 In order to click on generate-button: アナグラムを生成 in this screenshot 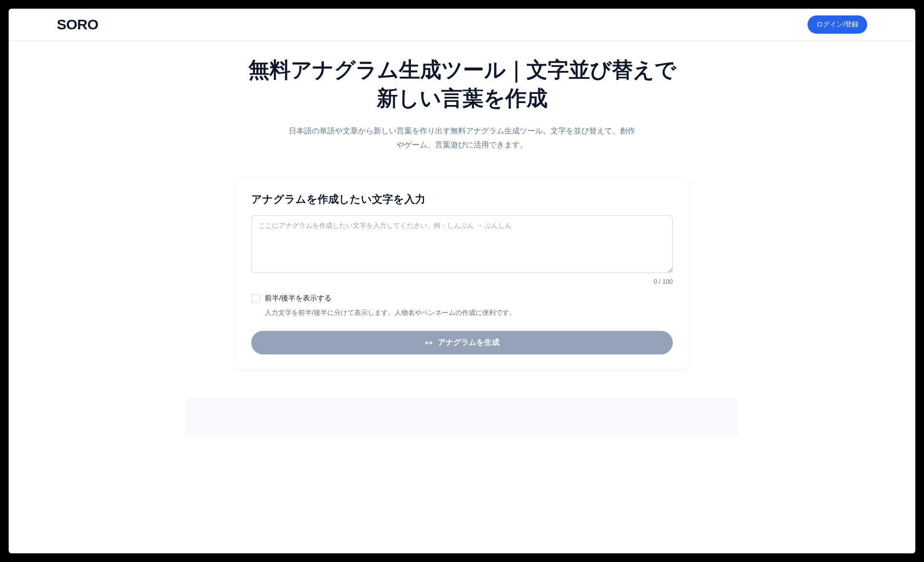, I will do `click(462, 343)`.